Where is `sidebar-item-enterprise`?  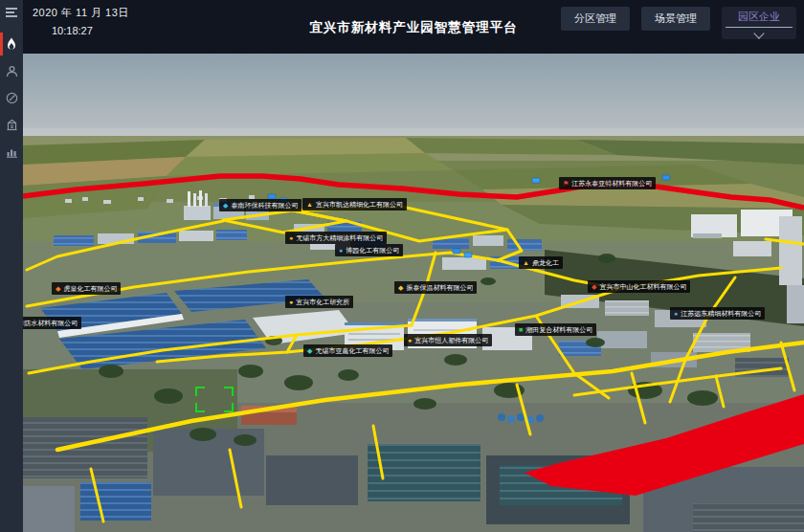
sidebar-item-enterprise is located at coordinates (11, 124).